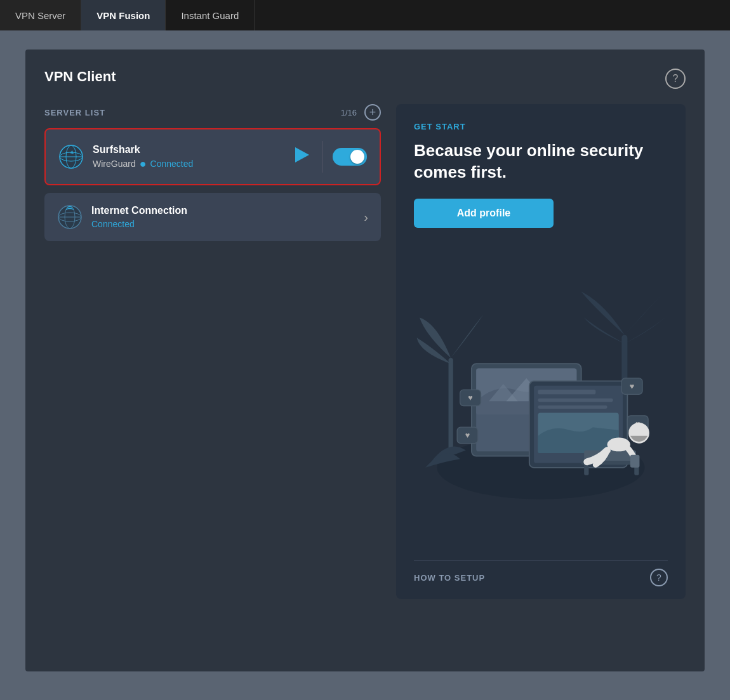  I want to click on connect-arrow-button, so click(302, 157).